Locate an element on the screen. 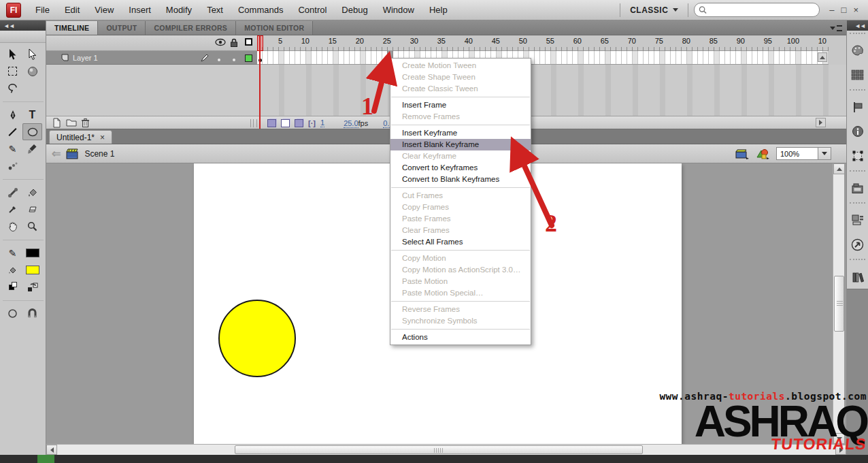  timeline-scroll-right-button is located at coordinates (820, 123).